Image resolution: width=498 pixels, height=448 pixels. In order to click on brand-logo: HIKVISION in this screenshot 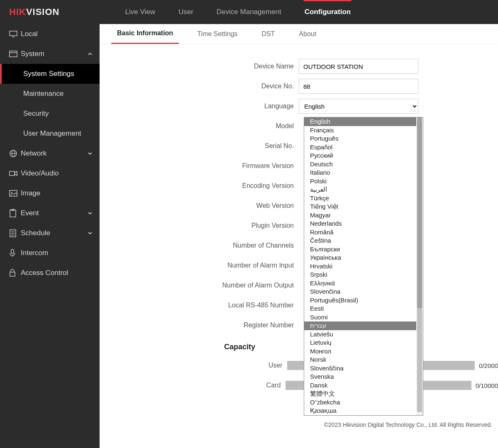, I will do `click(34, 12)`.